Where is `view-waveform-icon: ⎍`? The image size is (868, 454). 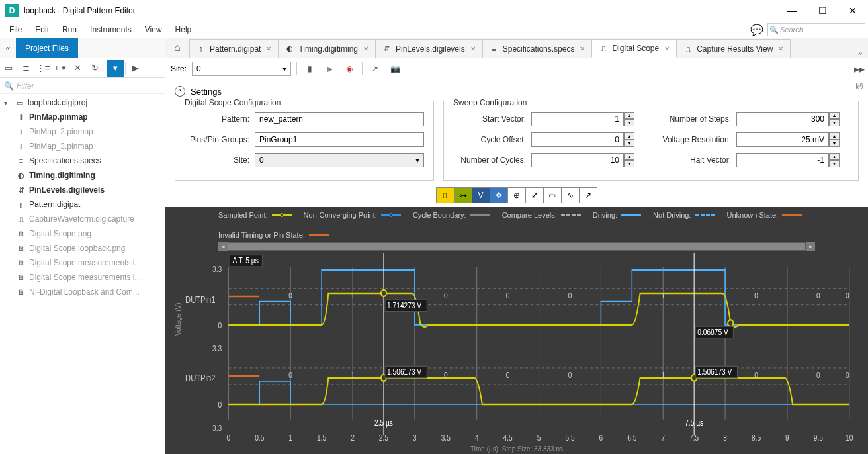
view-waveform-icon: ⎍ is located at coordinates (445, 195).